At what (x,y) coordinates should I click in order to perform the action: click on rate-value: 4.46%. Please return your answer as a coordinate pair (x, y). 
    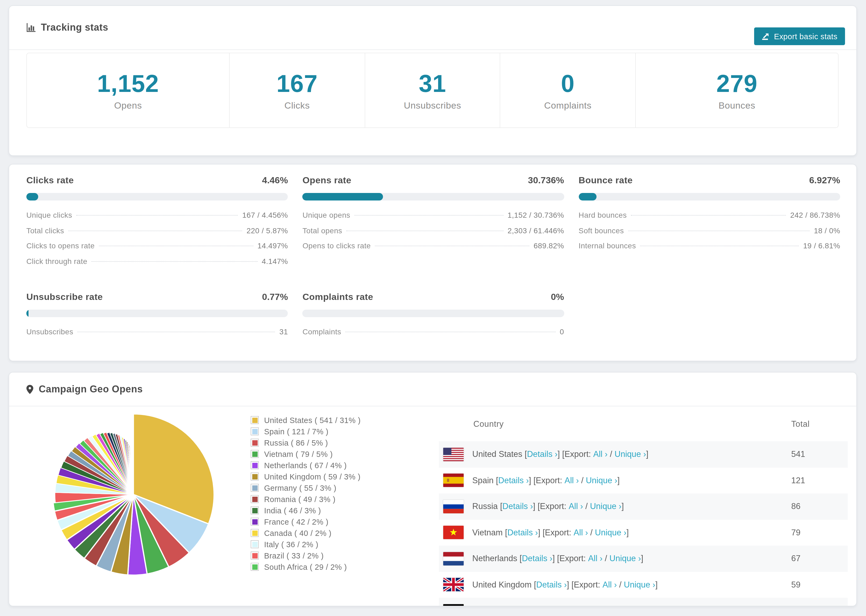
    Looking at the image, I should click on (275, 181).